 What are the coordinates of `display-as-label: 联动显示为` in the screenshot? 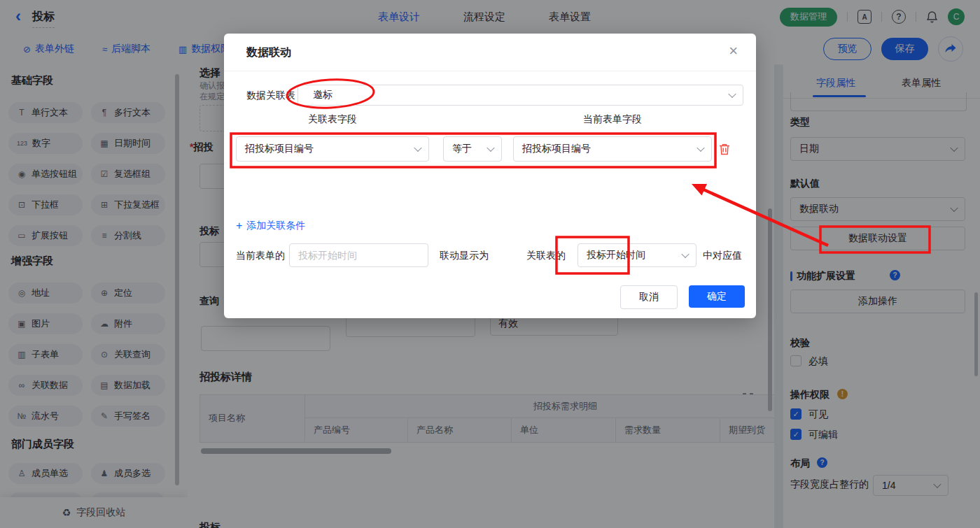 It's located at (464, 256).